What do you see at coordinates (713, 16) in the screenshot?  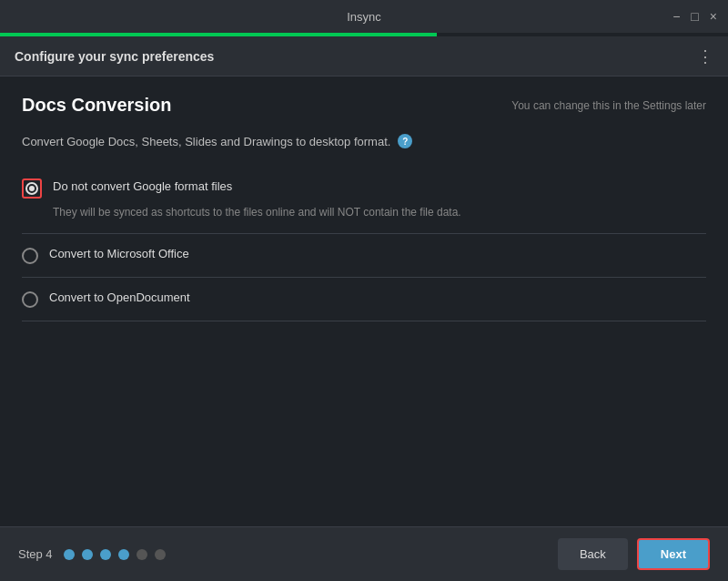 I see `close-button: ×` at bounding box center [713, 16].